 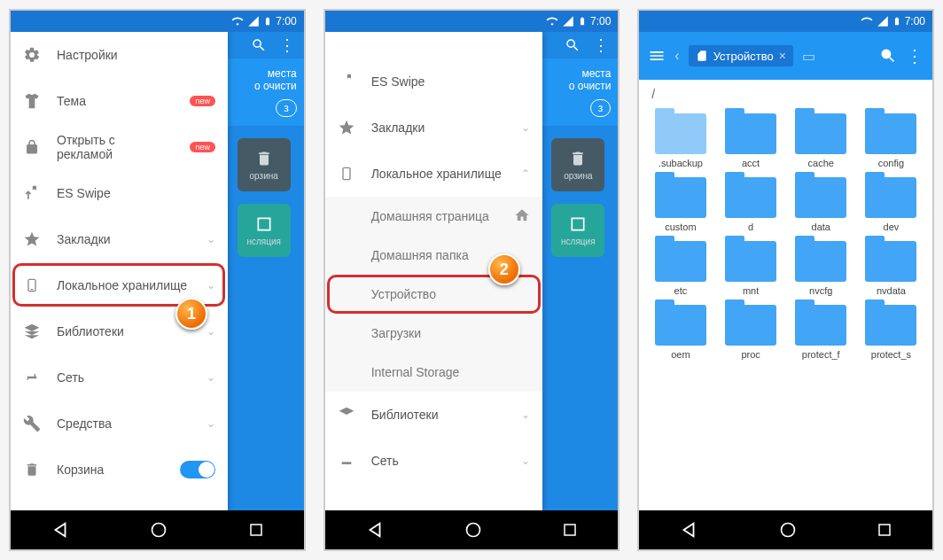 What do you see at coordinates (434, 415) in the screenshot?
I see `menu-item-libraries: Библиотеки ⌄` at bounding box center [434, 415].